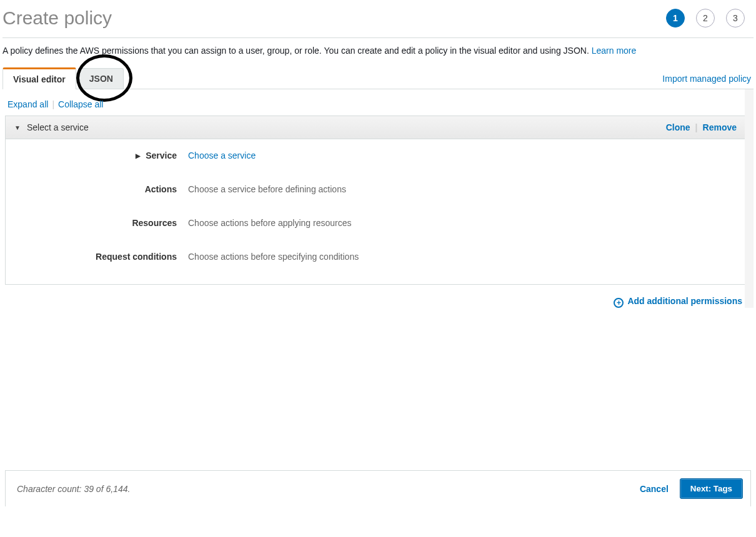 The image size is (756, 537). I want to click on step-1: 1, so click(675, 18).